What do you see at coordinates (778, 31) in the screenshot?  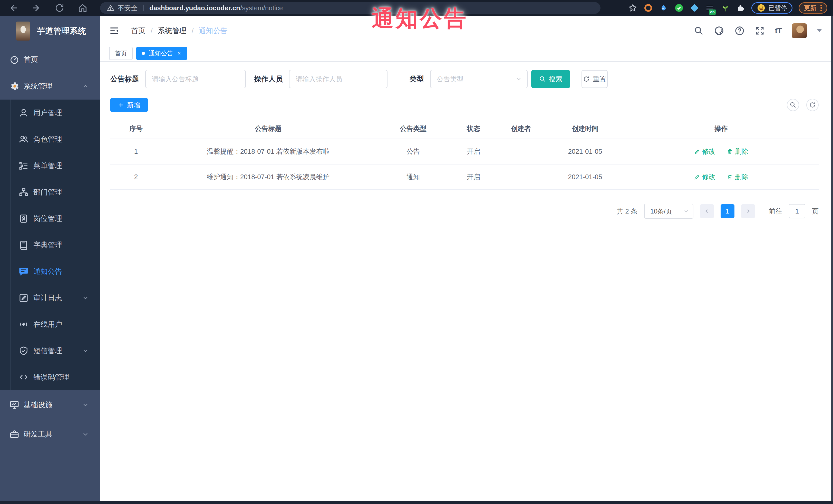 I see `font-size-icon: tT` at bounding box center [778, 31].